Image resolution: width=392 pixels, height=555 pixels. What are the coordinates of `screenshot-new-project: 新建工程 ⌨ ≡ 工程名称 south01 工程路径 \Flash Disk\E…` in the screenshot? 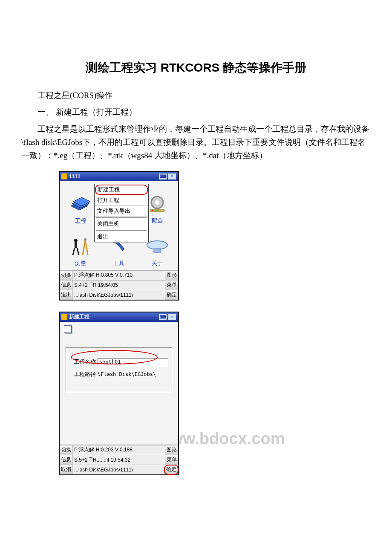 It's located at (119, 393).